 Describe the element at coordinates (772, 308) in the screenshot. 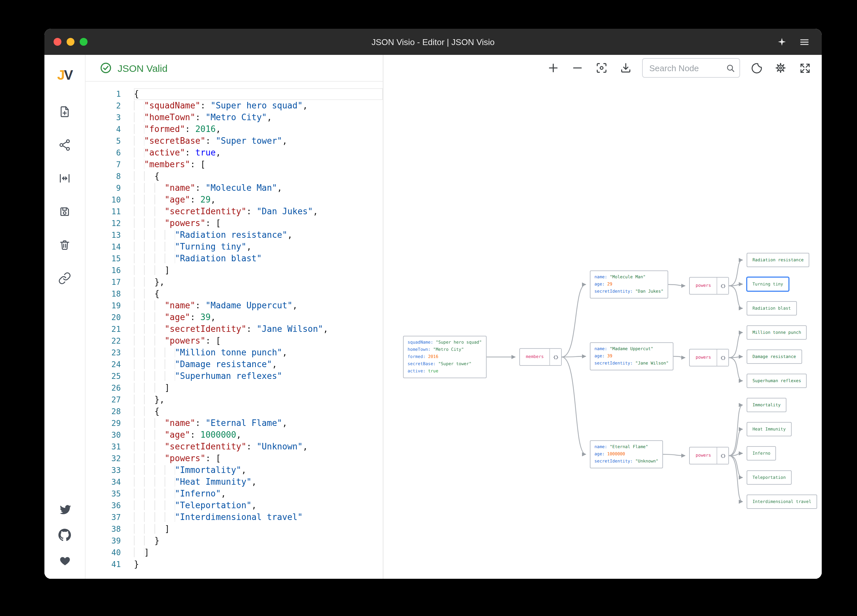

I see `graph-node-l3: Radiation blast` at that location.